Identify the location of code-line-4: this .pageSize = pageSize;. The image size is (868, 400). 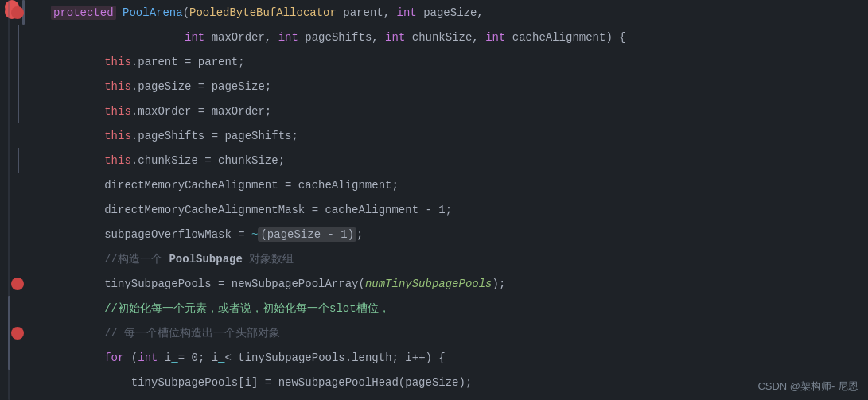
(453, 86).